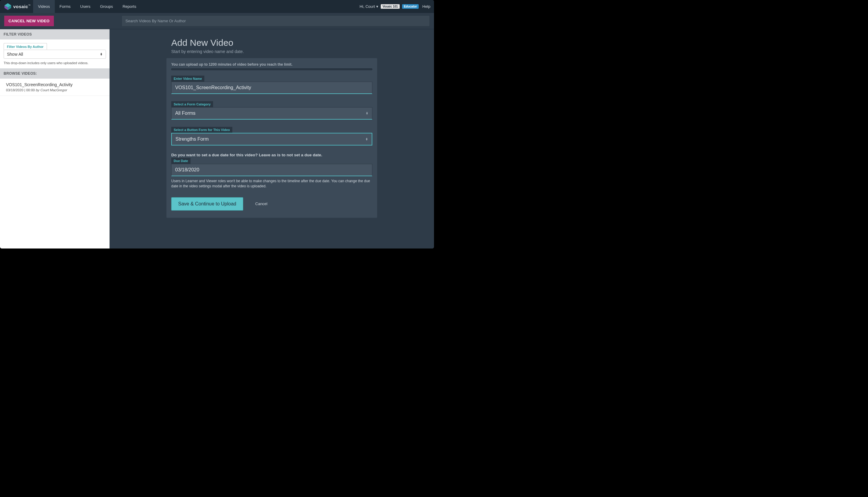  What do you see at coordinates (426, 6) in the screenshot?
I see `help-link: Help` at bounding box center [426, 6].